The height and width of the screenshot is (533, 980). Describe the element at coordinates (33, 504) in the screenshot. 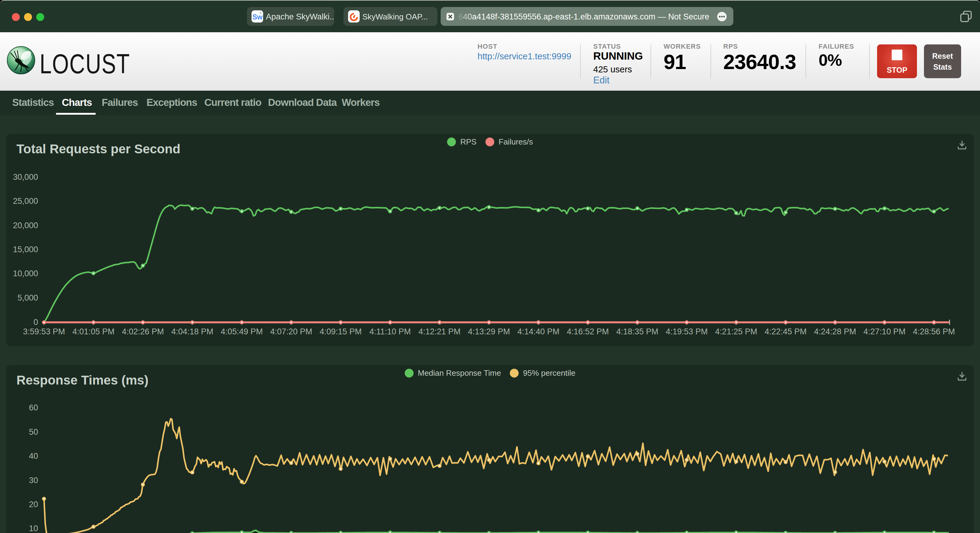

I see `svg-text: 20` at that location.